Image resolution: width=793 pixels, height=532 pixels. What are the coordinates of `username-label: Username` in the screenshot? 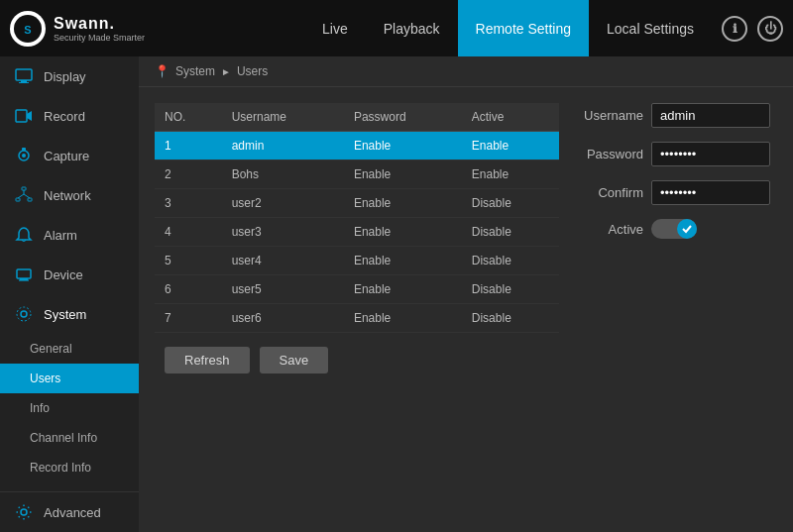 It's located at (611, 115).